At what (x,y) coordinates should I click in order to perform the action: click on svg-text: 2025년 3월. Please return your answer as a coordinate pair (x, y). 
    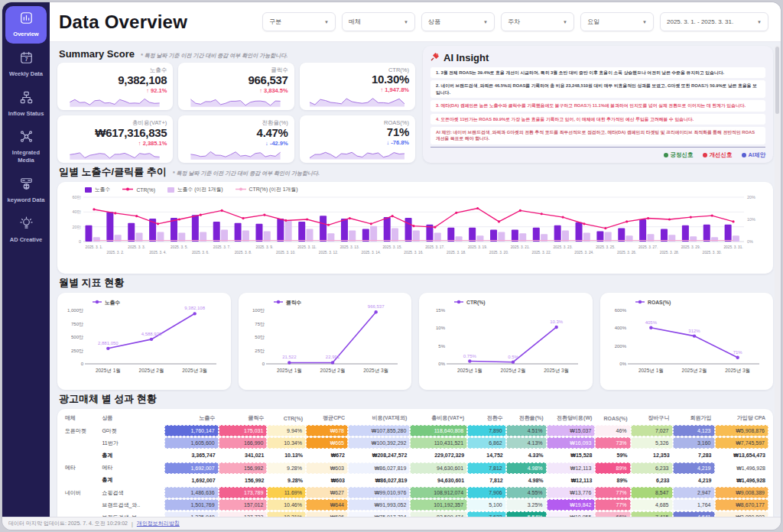
    Looking at the image, I should click on (376, 370).